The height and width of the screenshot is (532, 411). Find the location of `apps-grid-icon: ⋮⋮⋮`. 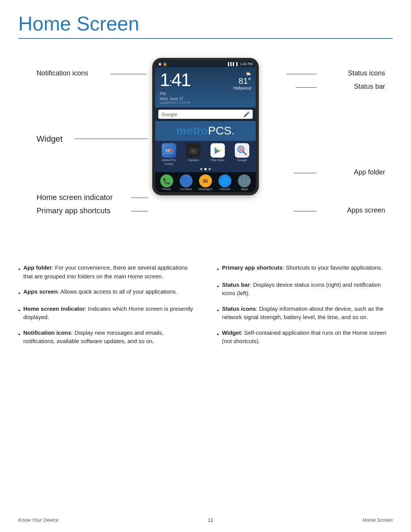

apps-grid-icon: ⋮⋮⋮ is located at coordinates (244, 181).